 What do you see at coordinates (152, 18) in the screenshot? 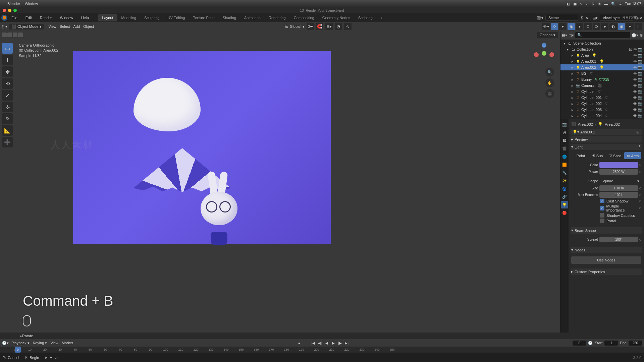
I see `workspace-tab-sculpting: Sculpting` at bounding box center [152, 18].